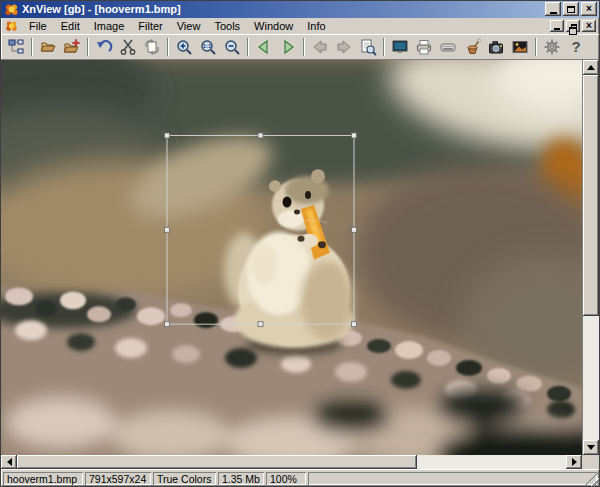 Image resolution: width=600 pixels, height=487 pixels. I want to click on mdi-restore-icon, so click(574, 26).